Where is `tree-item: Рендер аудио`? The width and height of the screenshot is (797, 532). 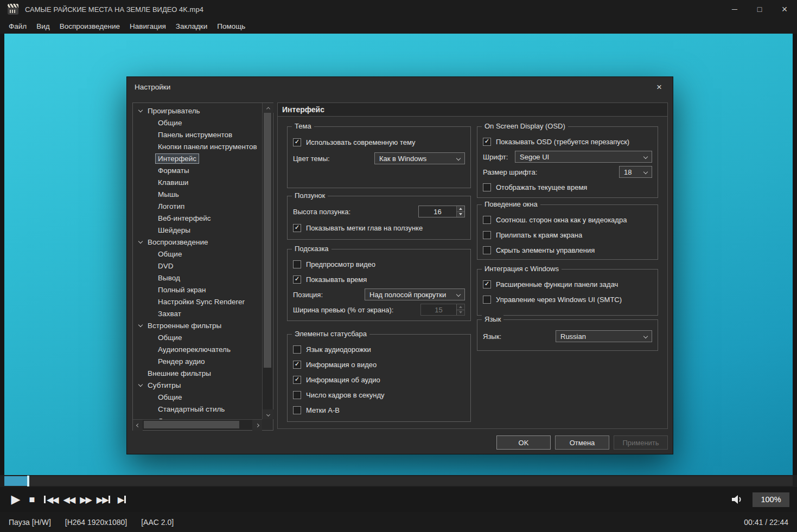
tree-item: Рендер аудио is located at coordinates (197, 361).